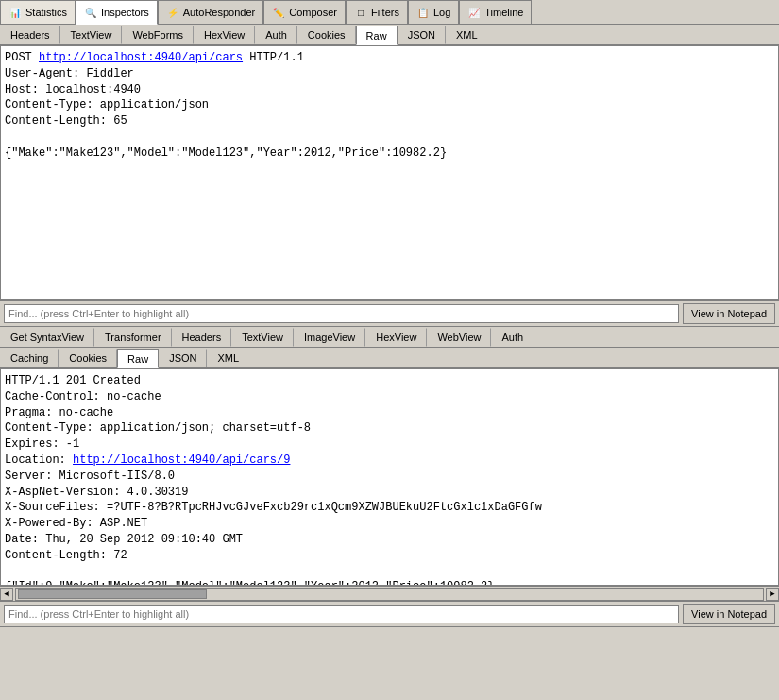  Describe the element at coordinates (276, 35) in the screenshot. I see `req-tab-auth: Auth` at that location.